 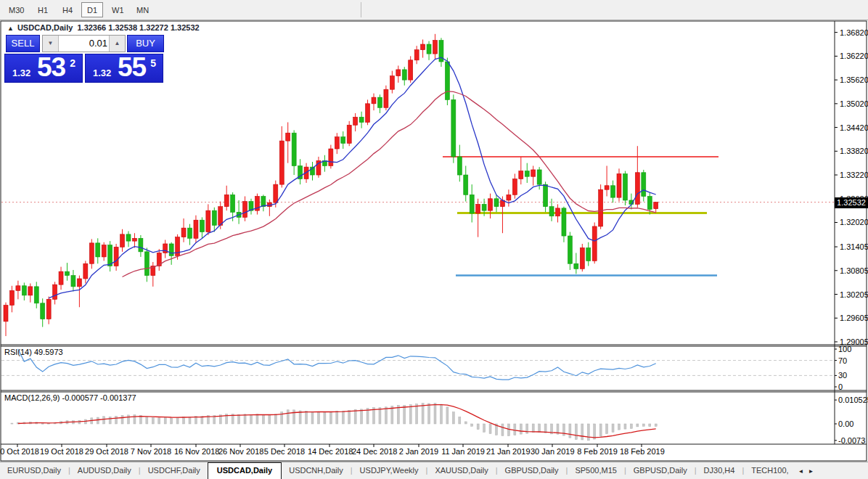 What do you see at coordinates (102, 73) in the screenshot?
I see `buy-price-prefix: 1.32` at bounding box center [102, 73].